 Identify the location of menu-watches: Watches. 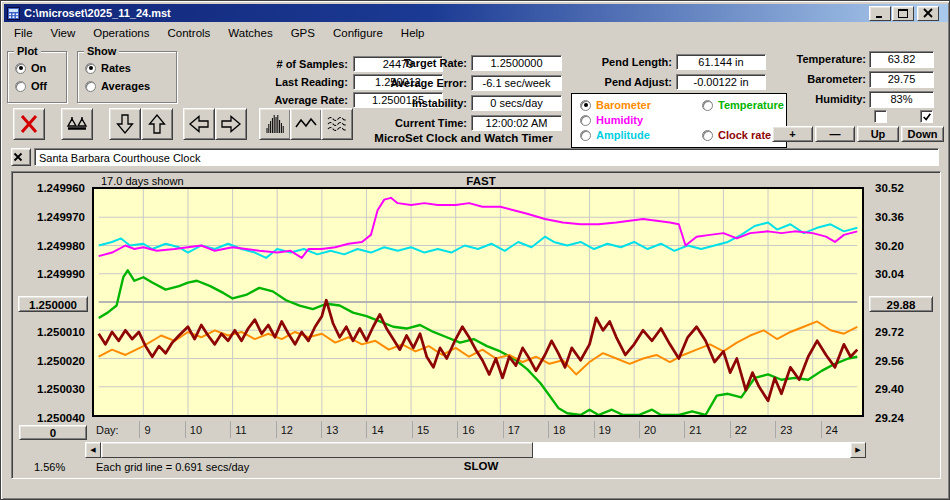
(250, 33).